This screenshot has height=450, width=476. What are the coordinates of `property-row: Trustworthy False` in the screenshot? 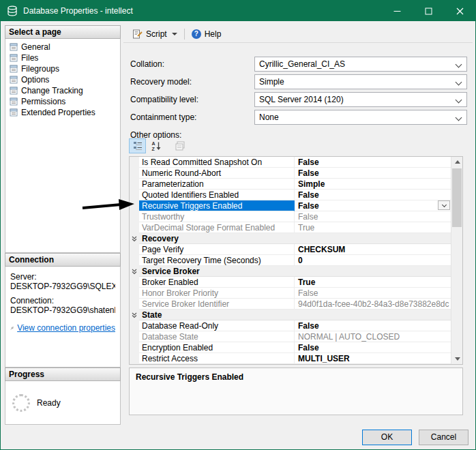 It's located at (291, 217).